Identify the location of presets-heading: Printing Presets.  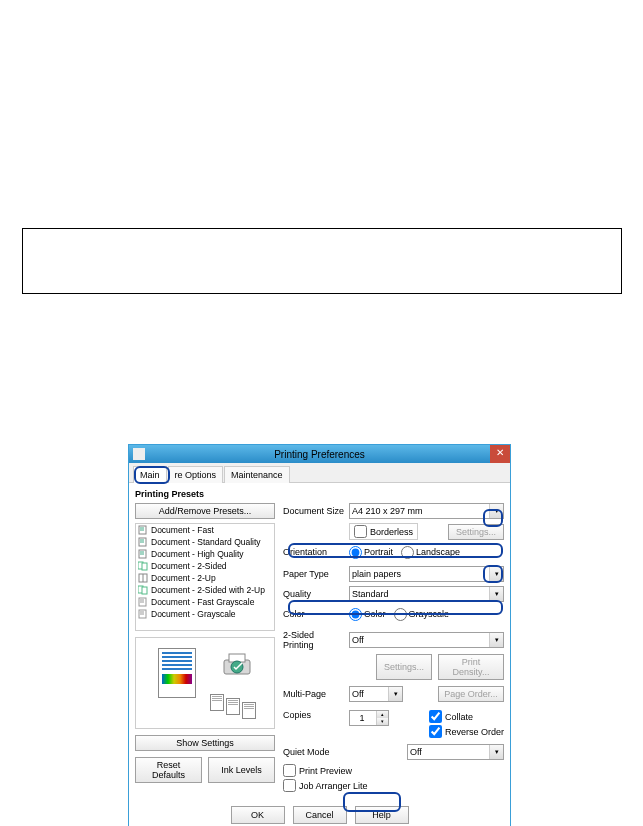
(320, 494).